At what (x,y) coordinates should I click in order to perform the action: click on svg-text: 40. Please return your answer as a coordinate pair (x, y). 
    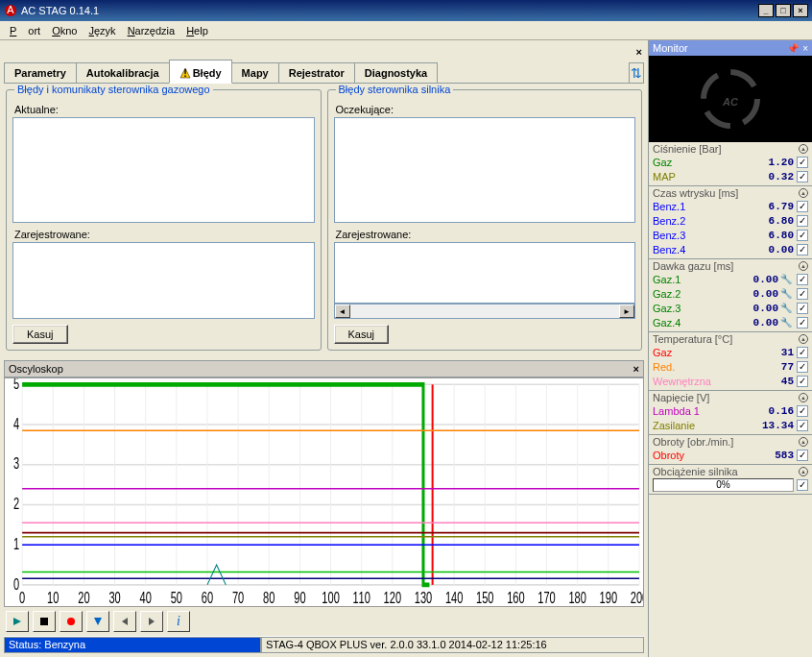
    Looking at the image, I should click on (146, 597).